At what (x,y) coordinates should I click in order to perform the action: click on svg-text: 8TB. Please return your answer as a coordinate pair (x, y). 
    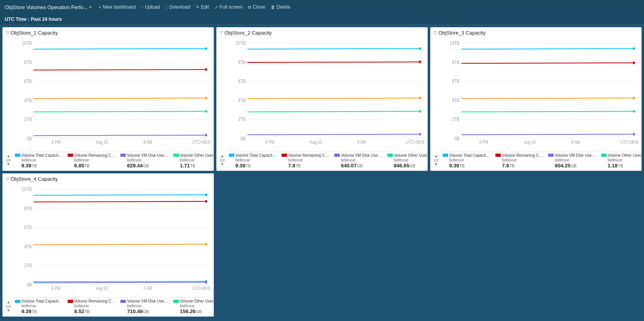
    Looking at the image, I should click on (241, 62).